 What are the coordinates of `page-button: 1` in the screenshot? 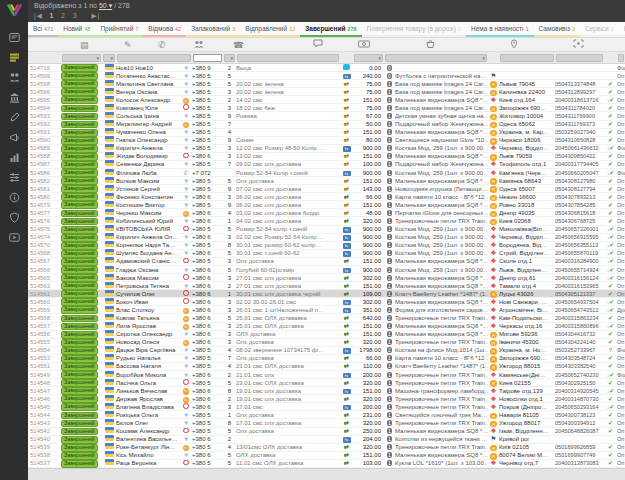 It's located at (52, 16).